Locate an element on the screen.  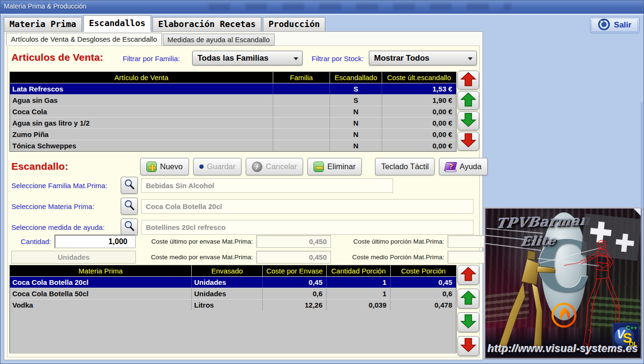
tab-elaboracion-recetas: Elaboración Recetas is located at coordinates (207, 24).